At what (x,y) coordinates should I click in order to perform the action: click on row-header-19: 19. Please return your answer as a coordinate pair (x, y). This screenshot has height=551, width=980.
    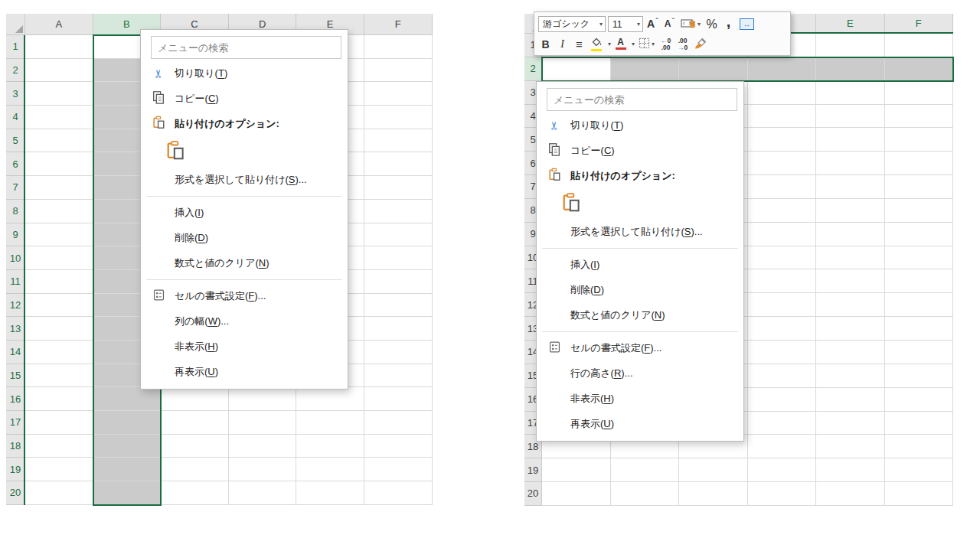
    Looking at the image, I should click on (533, 470).